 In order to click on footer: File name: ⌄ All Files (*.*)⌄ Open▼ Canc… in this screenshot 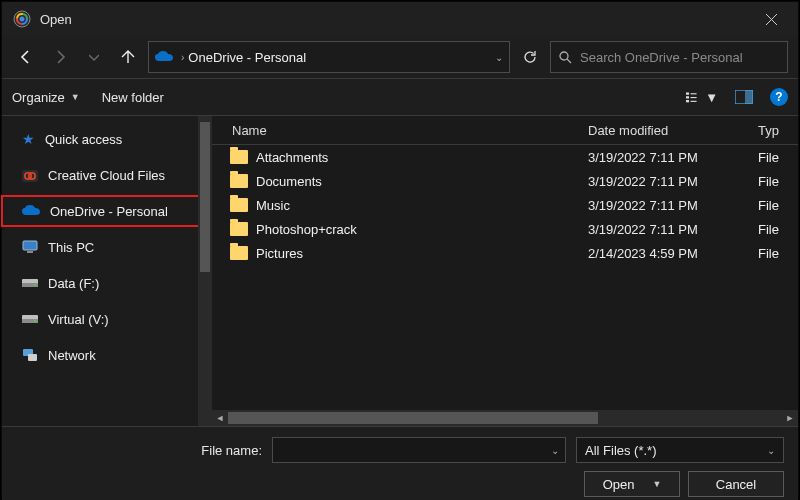, I will do `click(400, 463)`.